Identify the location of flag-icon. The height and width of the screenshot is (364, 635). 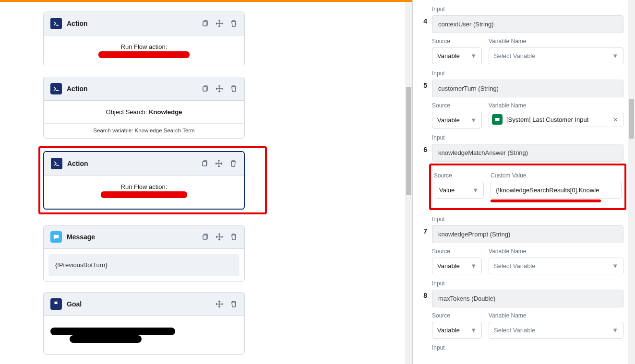
(56, 304).